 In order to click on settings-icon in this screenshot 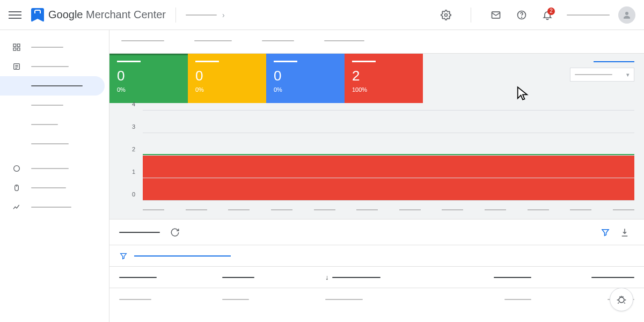, I will do `click(446, 15)`.